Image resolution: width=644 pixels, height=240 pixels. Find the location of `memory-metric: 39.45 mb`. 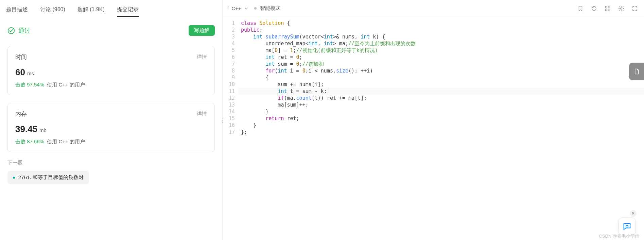

memory-metric: 39.45 mb is located at coordinates (111, 129).